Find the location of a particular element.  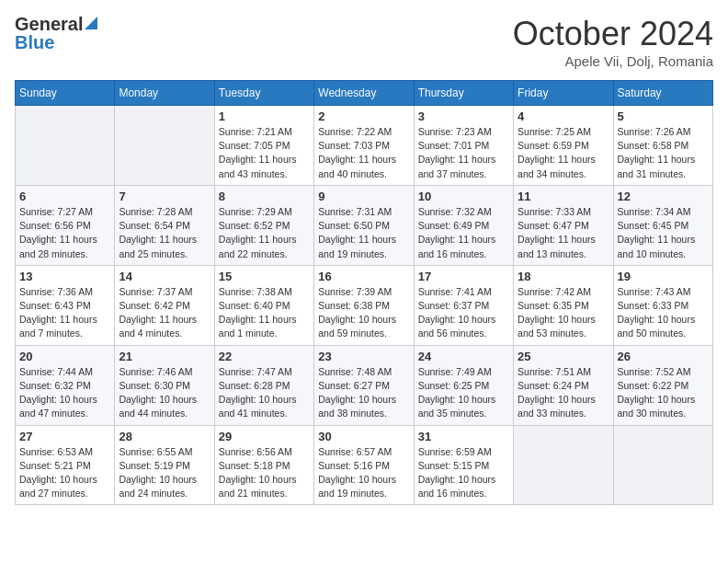

day-info: Sunrise: 7:31 AM Sunset: 6:50 PM Dayligh… is located at coordinates (364, 234).